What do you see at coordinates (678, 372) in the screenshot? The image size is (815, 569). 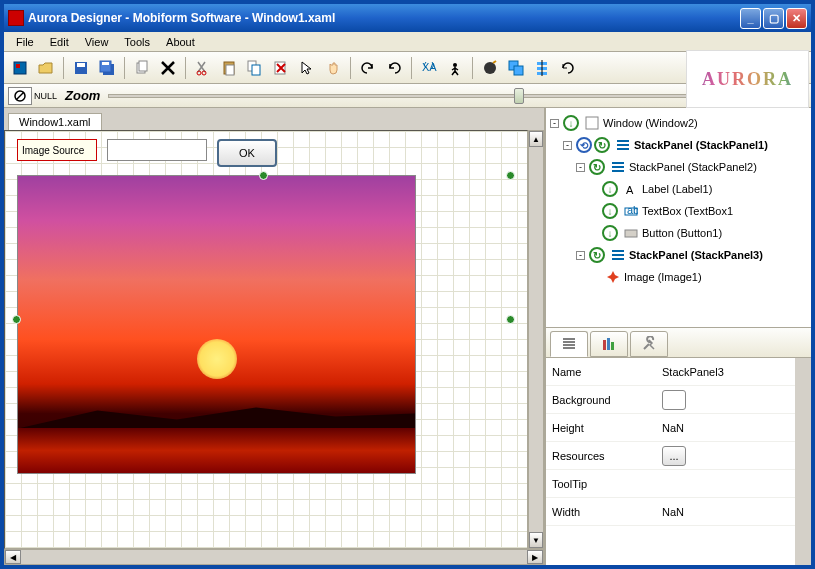 I see `property-row: NameStackPanel3` at bounding box center [678, 372].